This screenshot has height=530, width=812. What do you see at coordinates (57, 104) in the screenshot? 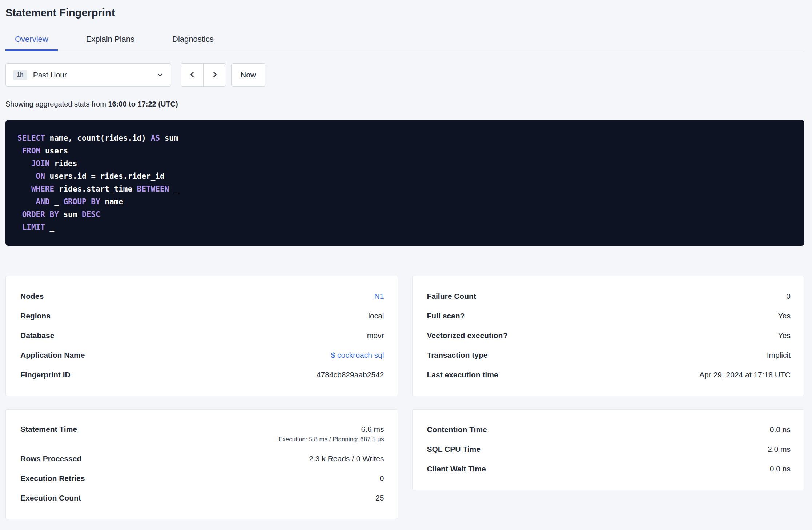
I see `stats-line-prefix: Showing aggregated stats from` at bounding box center [57, 104].